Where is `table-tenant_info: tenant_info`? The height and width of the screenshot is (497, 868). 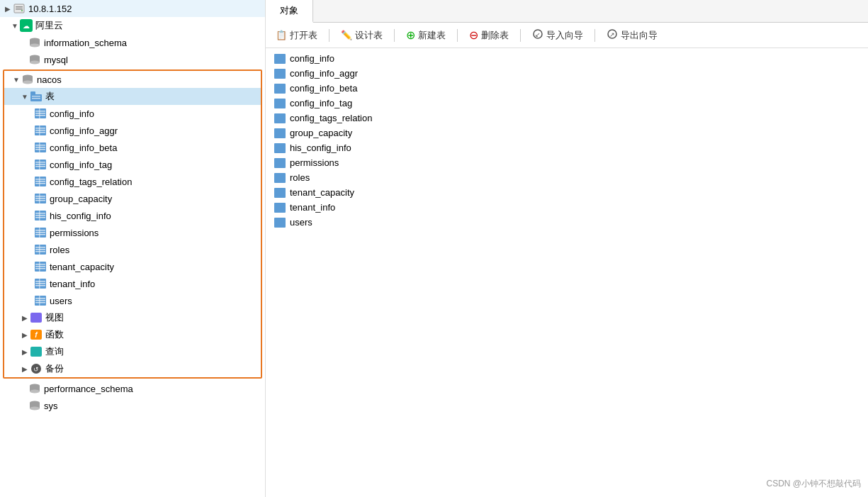 table-tenant_info: tenant_info is located at coordinates (133, 284).